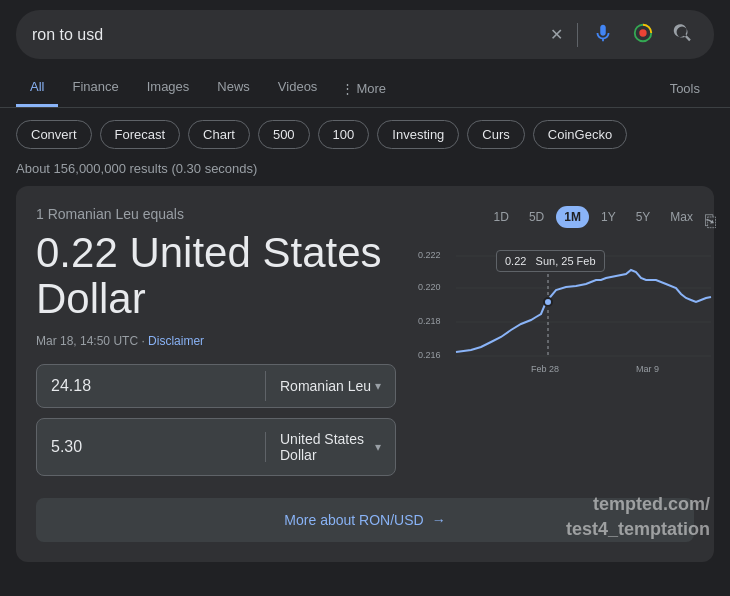 The width and height of the screenshot is (730, 596). I want to click on chart-time-tabs: 1D 5D 1M 1Y 5Y Max, so click(594, 217).